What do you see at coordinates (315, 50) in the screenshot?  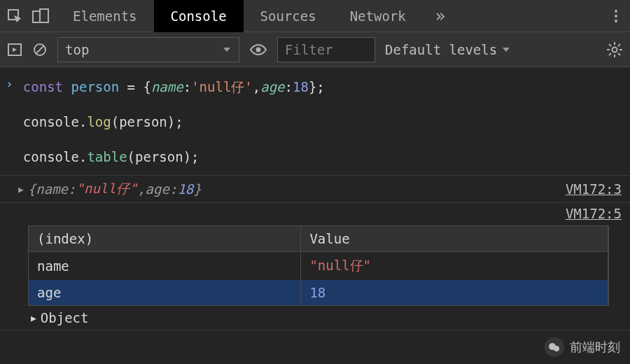 I see `console-toolbar: top Filter Default levels` at bounding box center [315, 50].